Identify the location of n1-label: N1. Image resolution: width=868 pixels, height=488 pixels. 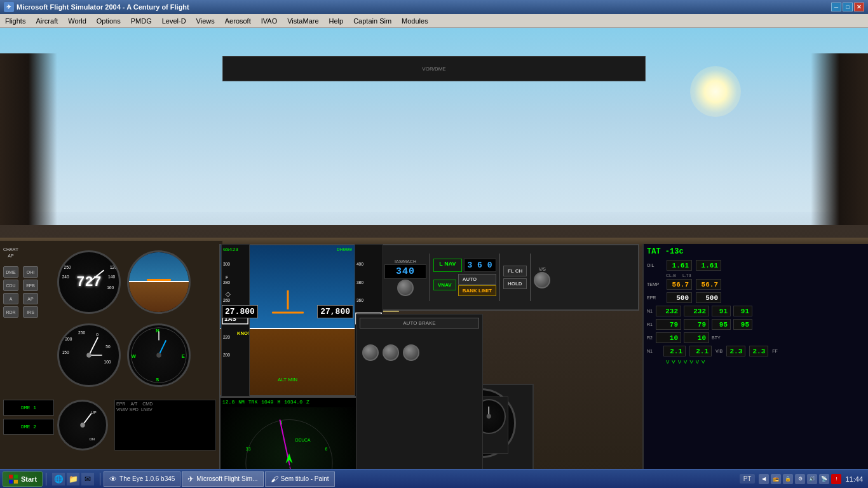
(650, 311).